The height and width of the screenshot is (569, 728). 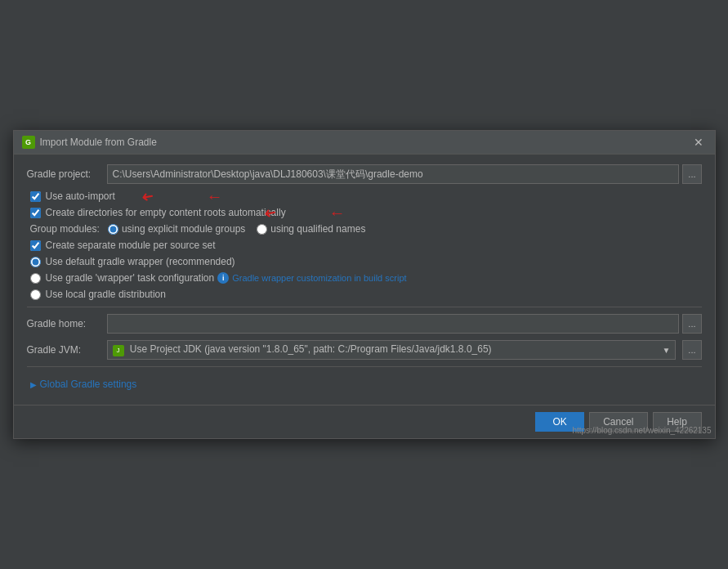 I want to click on gradle-home-browse-button: ..., so click(x=691, y=324).